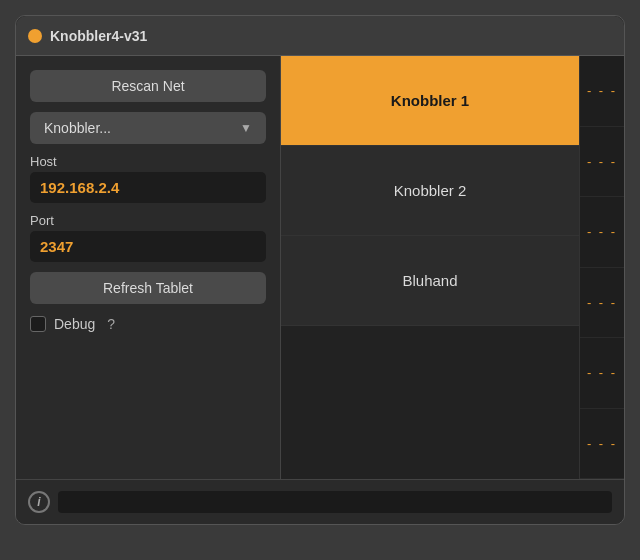 The height and width of the screenshot is (560, 640). Describe the element at coordinates (148, 86) in the screenshot. I see `rescan-button: Rescan Net` at that location.